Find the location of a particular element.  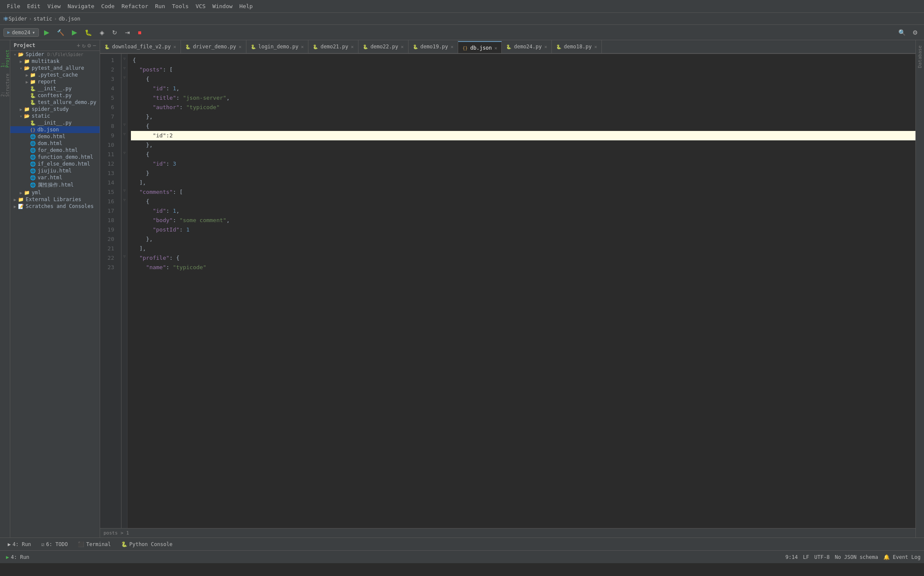

code-line-21: ], is located at coordinates (523, 249).